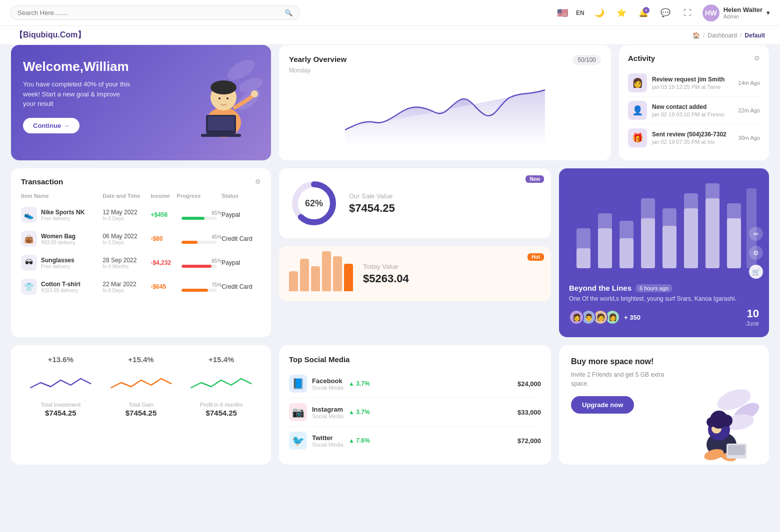 The image size is (780, 532). I want to click on avatar: HW, so click(711, 13).